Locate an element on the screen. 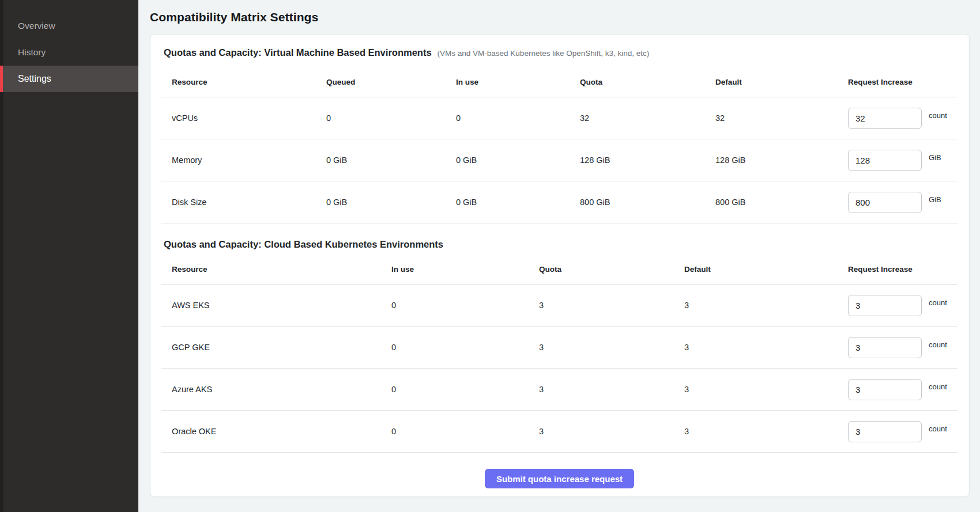  default-cell: 32 is located at coordinates (782, 118).